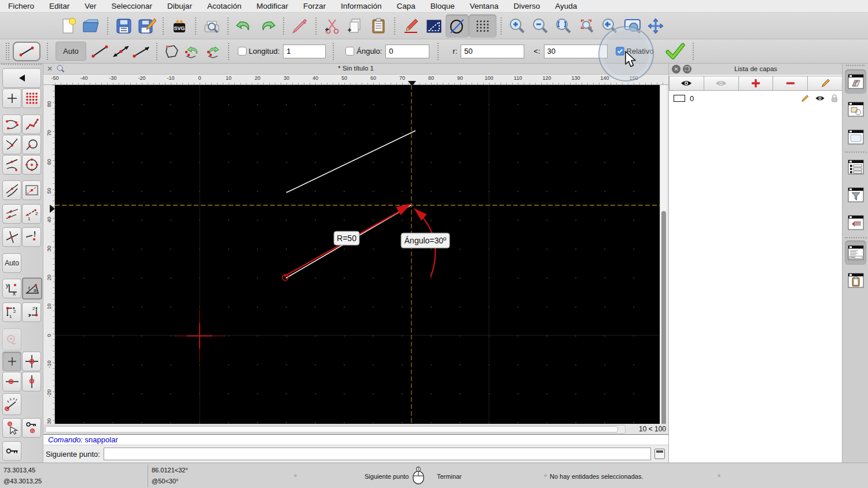 The width and height of the screenshot is (868, 488). I want to click on menu-item-forzar: Forzar, so click(315, 6).